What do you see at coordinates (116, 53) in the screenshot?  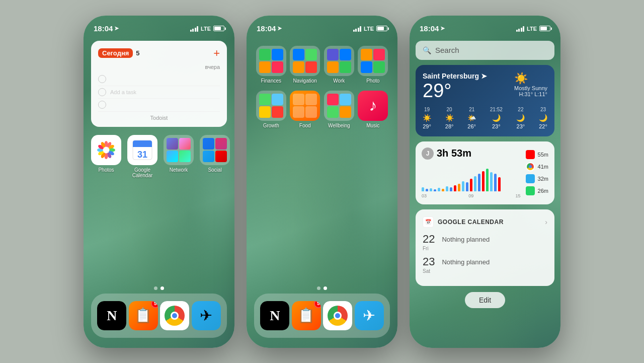 I see `todoist-title: Сегодня` at bounding box center [116, 53].